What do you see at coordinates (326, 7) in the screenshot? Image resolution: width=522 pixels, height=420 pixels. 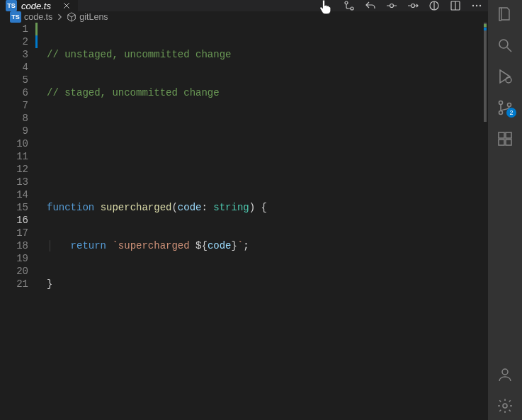 I see `pointer-cursor-icon` at bounding box center [326, 7].